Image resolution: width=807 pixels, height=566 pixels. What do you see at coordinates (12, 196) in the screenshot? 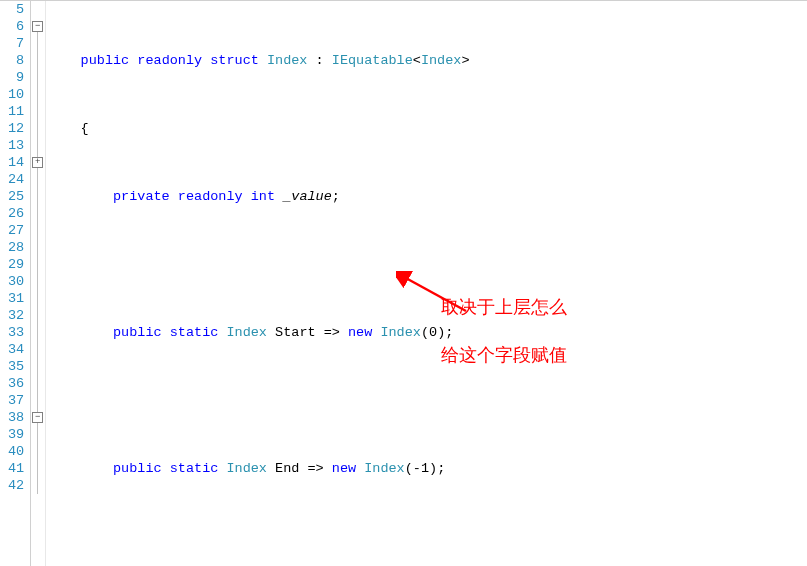
I see `line-number: 25` at bounding box center [12, 196].